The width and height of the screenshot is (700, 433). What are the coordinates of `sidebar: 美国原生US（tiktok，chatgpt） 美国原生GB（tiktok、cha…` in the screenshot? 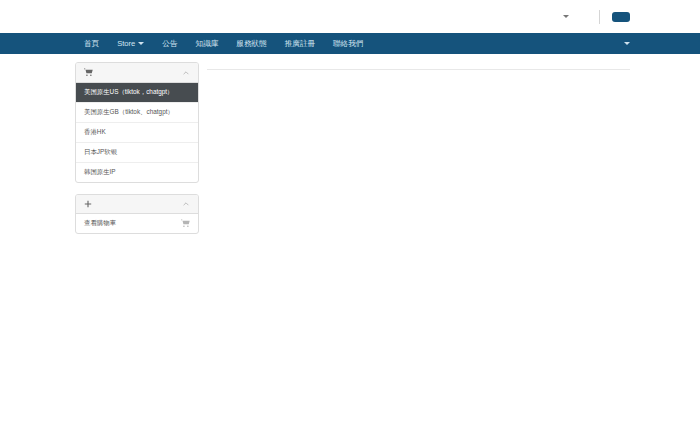 It's located at (137, 154).